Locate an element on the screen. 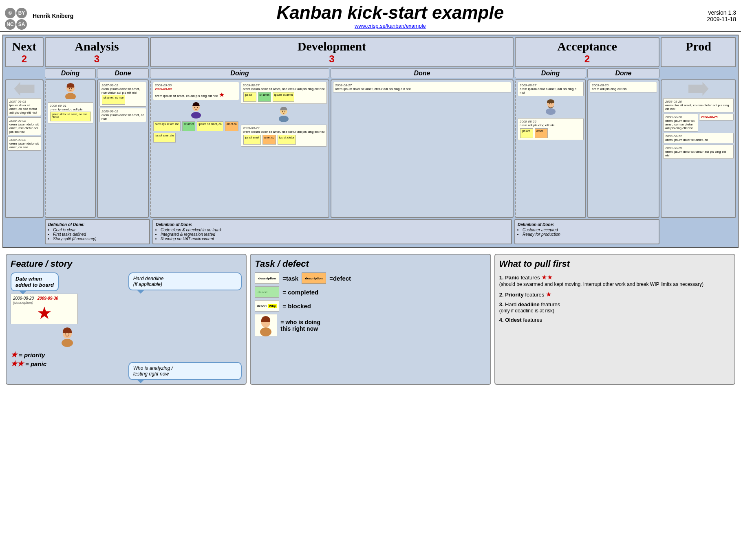 Image resolution: width=741 pixels, height=560 pixels. analysis-done-card-1-date: 2007-09-02 is located at coordinates (123, 86).